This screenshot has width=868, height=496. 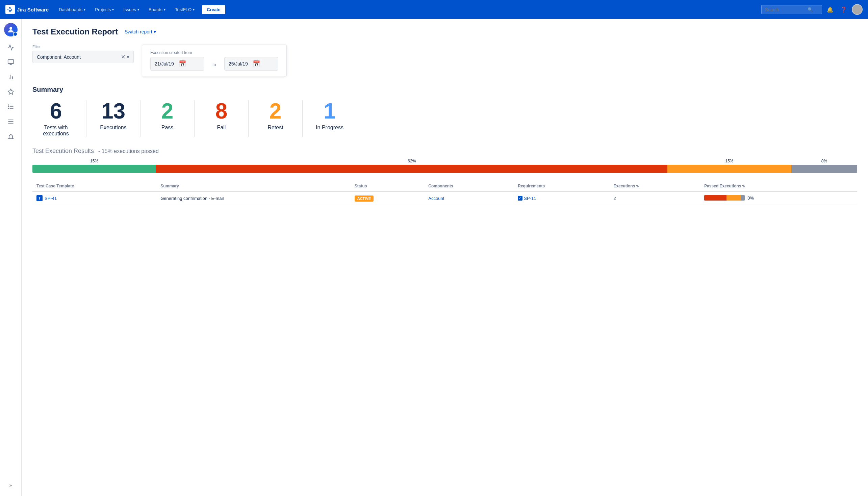 I want to click on column-header-components: Components, so click(x=469, y=186).